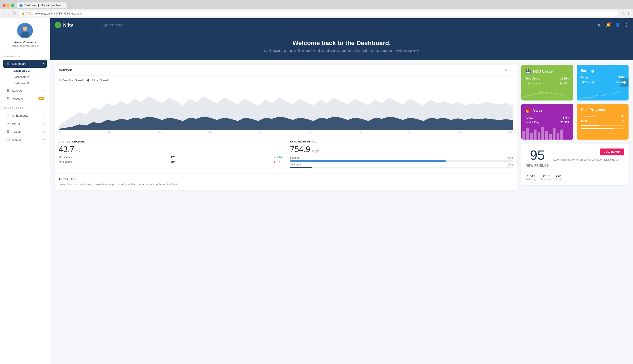 The height and width of the screenshot is (364, 633). I want to click on forms-icon: ✏, so click(8, 124).